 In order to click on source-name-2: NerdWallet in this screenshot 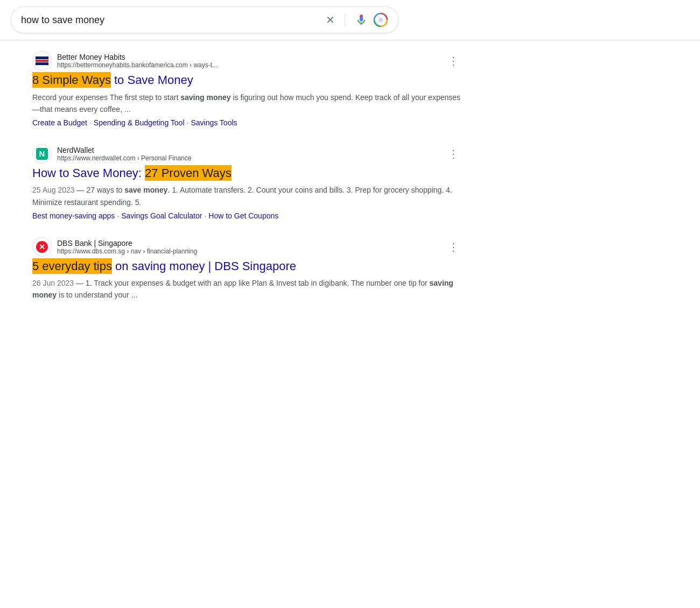, I will do `click(124, 150)`.